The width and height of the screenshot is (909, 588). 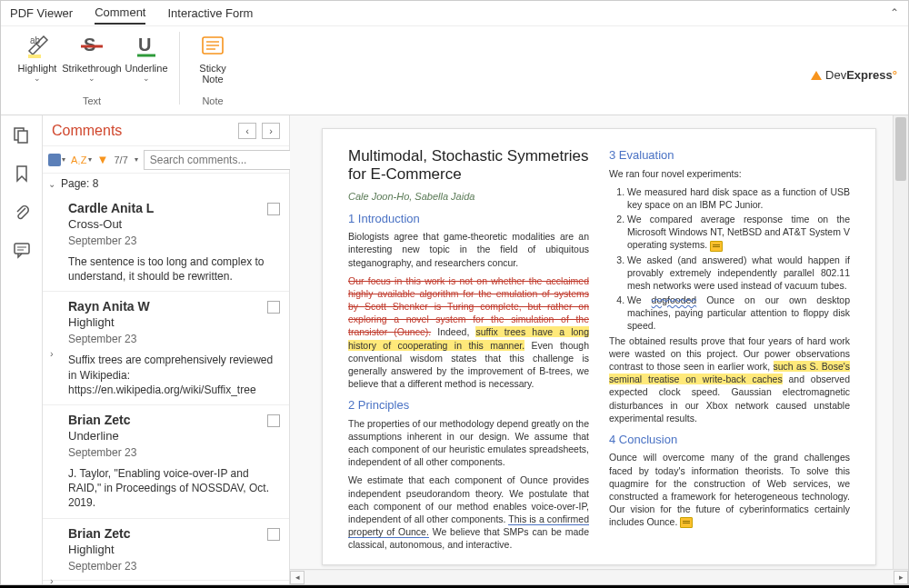 What do you see at coordinates (89, 45) in the screenshot?
I see `svg-text: S` at bounding box center [89, 45].